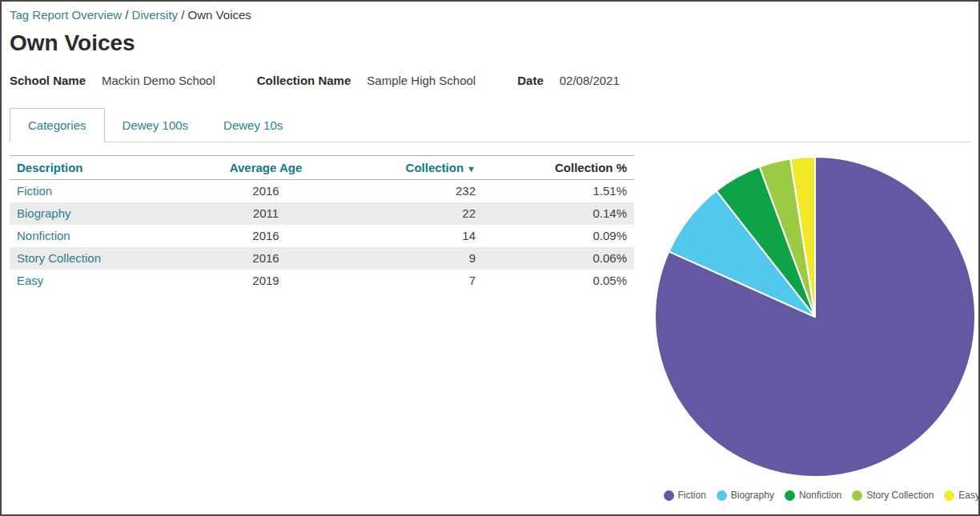 The width and height of the screenshot is (980, 516). I want to click on legend-label: Biography, so click(753, 495).